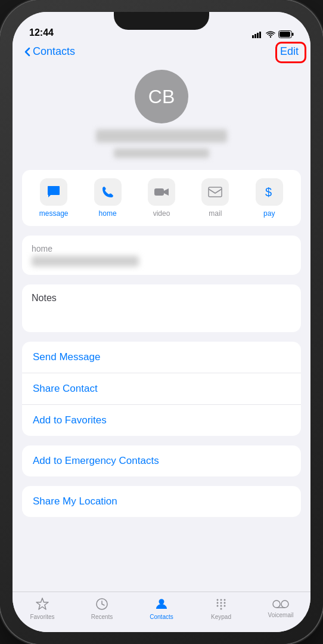  What do you see at coordinates (162, 461) in the screenshot?
I see `add-emergency-item: Add to Emergency Contacts` at bounding box center [162, 461].